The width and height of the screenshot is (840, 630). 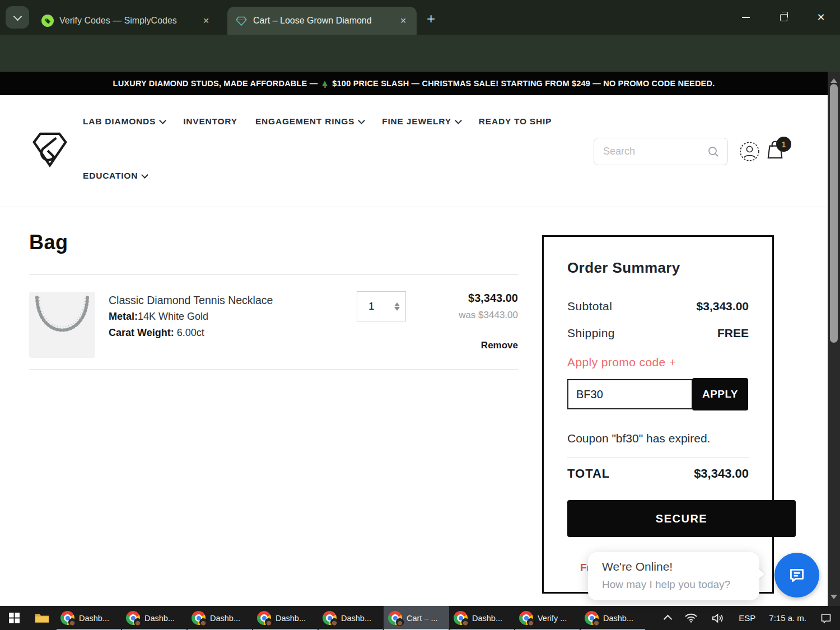 I want to click on taskbar-app-verify: Verify ..., so click(x=548, y=618).